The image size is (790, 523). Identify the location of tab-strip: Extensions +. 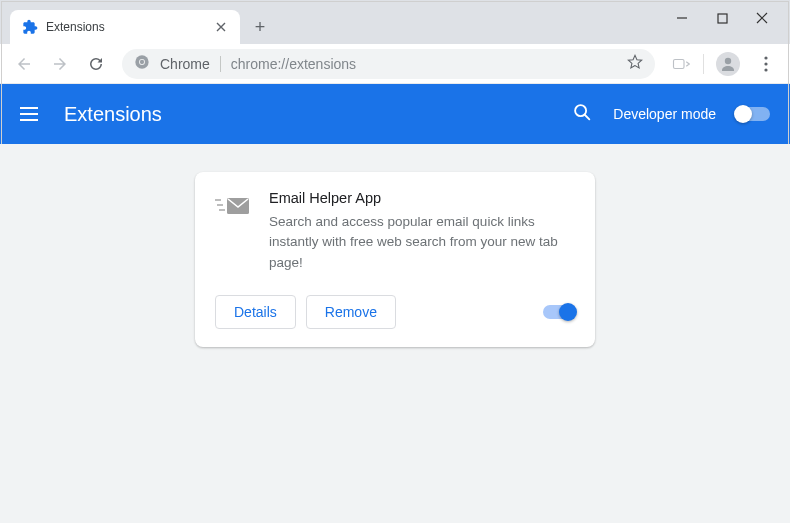
(395, 22).